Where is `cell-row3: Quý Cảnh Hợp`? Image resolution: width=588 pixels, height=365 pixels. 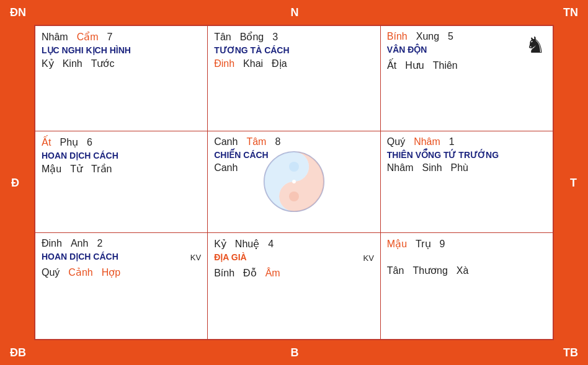 cell-row3: Quý Cảnh Hợp is located at coordinates (122, 273).